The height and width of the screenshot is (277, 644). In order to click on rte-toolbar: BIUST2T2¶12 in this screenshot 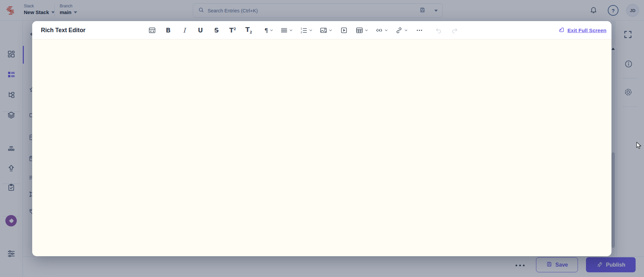, I will do `click(303, 30)`.